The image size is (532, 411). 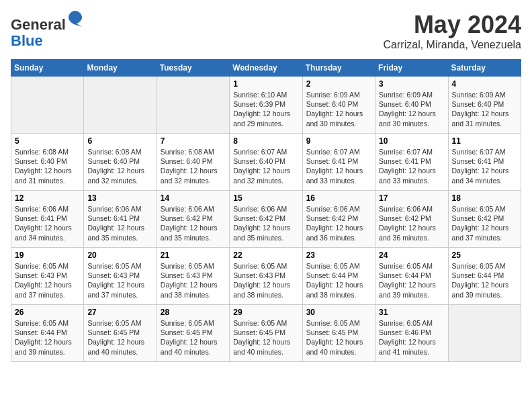 I want to click on logo-text: General, so click(x=47, y=21).